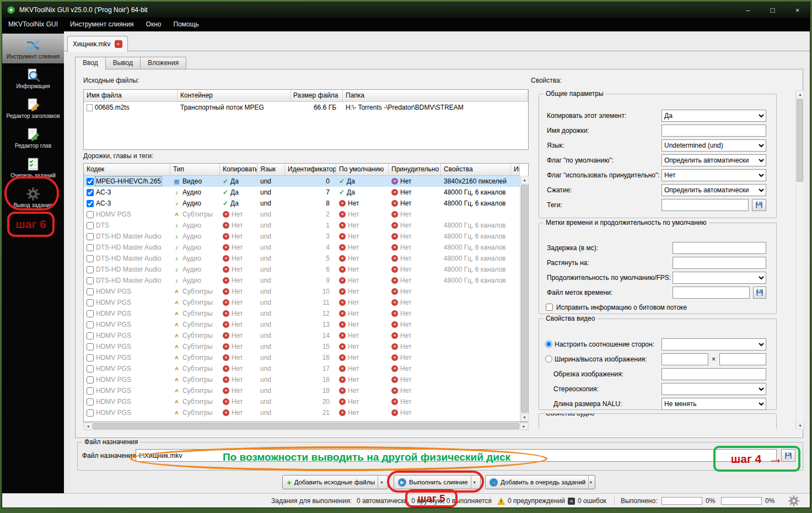 Image resolution: width=812 pixels, height=513 pixels. Describe the element at coordinates (799, 260) in the screenshot. I see `properties-vertical-scrollbar: ▴ ▾` at that location.